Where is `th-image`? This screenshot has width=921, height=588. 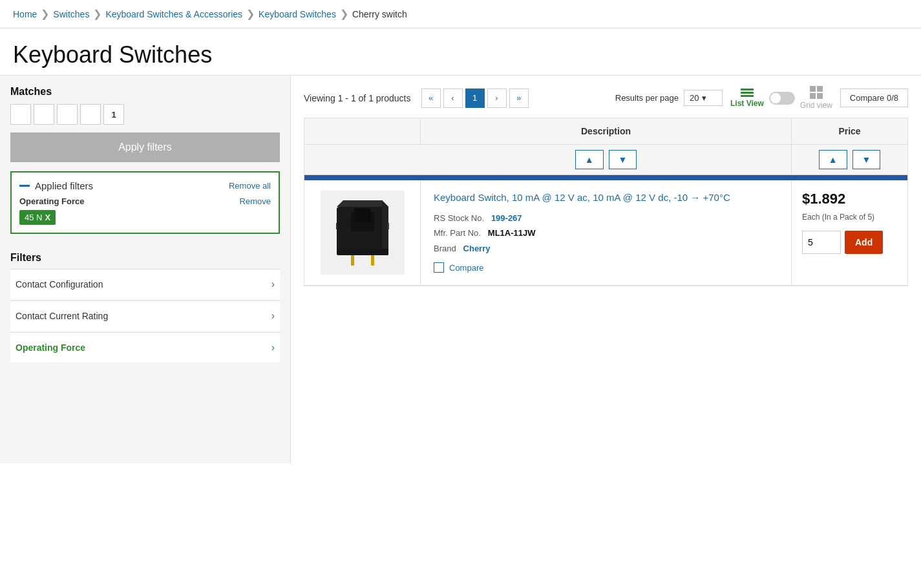 th-image is located at coordinates (363, 132).